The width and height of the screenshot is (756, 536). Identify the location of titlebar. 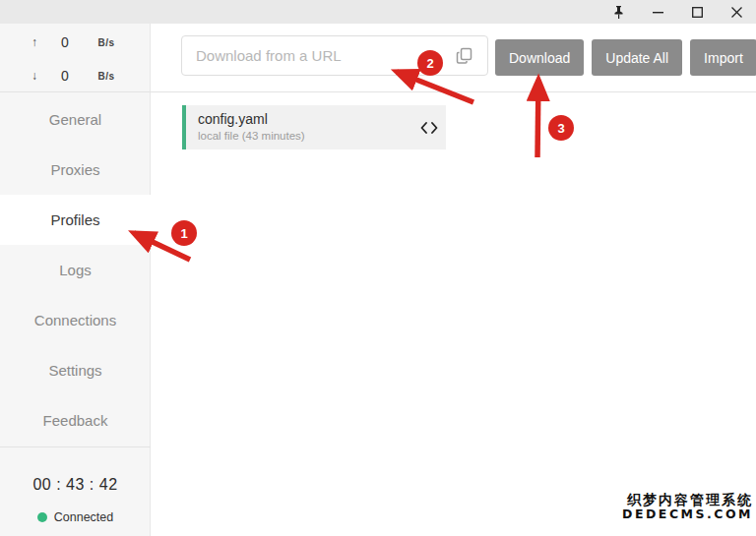
(378, 12).